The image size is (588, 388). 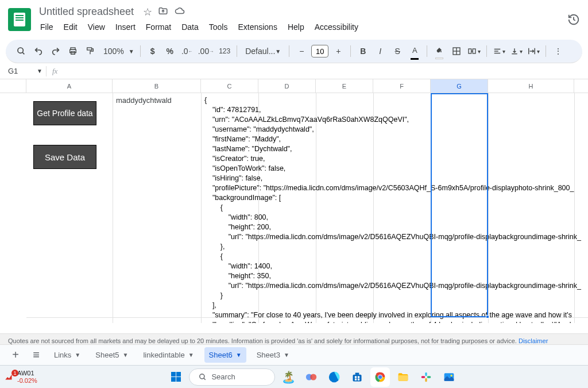 What do you see at coordinates (287, 86) in the screenshot?
I see `col-header-d: D` at bounding box center [287, 86].